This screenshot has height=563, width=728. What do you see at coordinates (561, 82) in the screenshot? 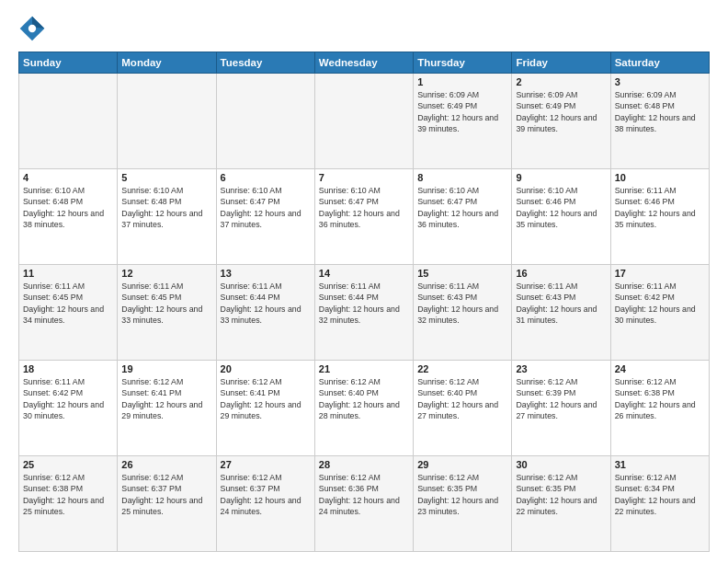
I see `day-number: 2` at bounding box center [561, 82].